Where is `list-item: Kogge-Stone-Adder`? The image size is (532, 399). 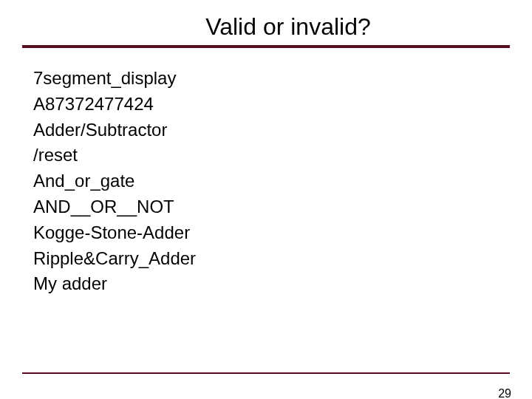 list-item: Kogge-Stone-Adder is located at coordinates (266, 233).